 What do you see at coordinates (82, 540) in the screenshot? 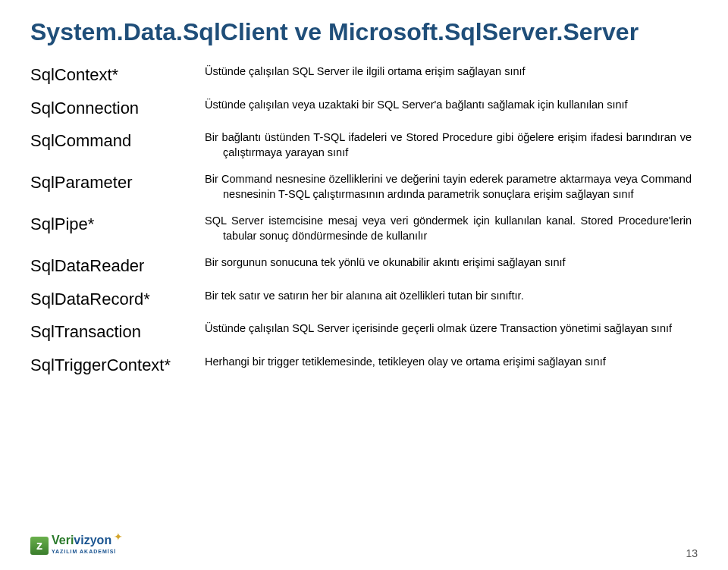
I see `logo-text: Verivizyon` at bounding box center [82, 540].